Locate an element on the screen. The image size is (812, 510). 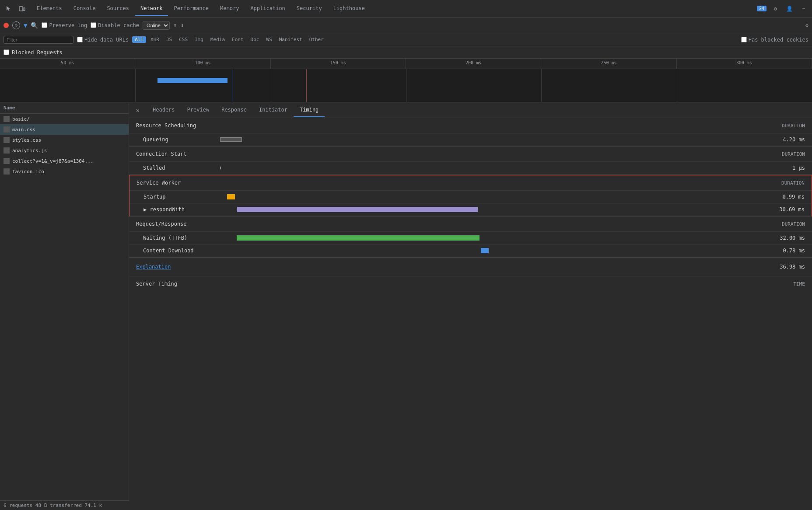
chip-all: All is located at coordinates (139, 39).